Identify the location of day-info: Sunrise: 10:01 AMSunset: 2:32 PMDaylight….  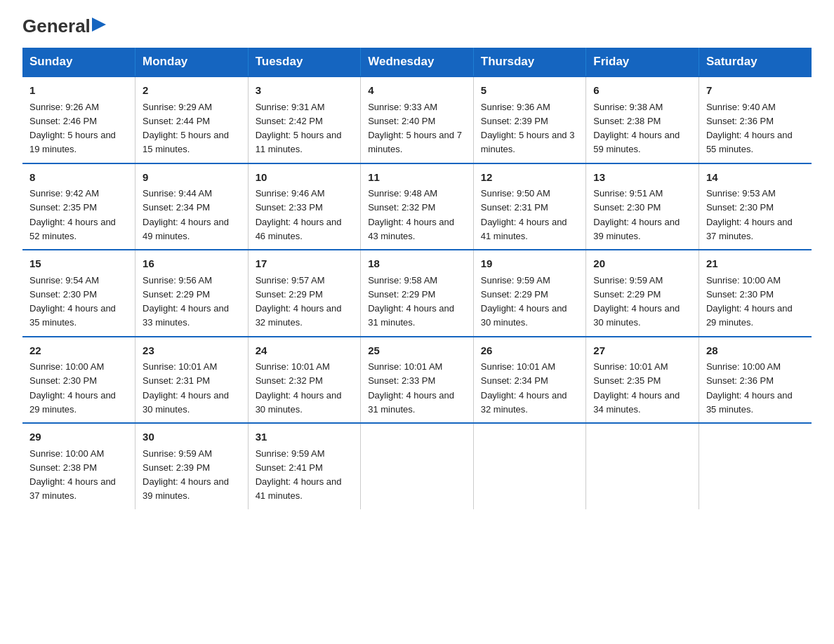
(299, 388).